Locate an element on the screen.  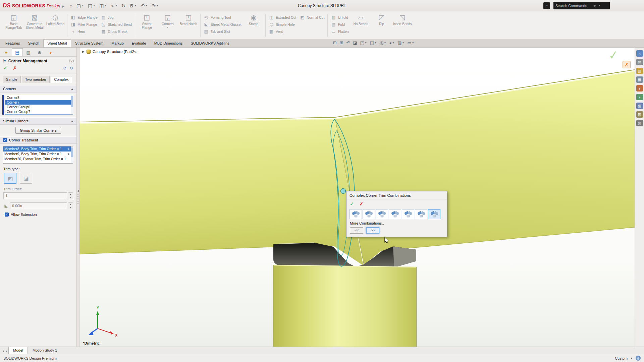
panel-collapse-icon: ◀ is located at coordinates (78, 191).